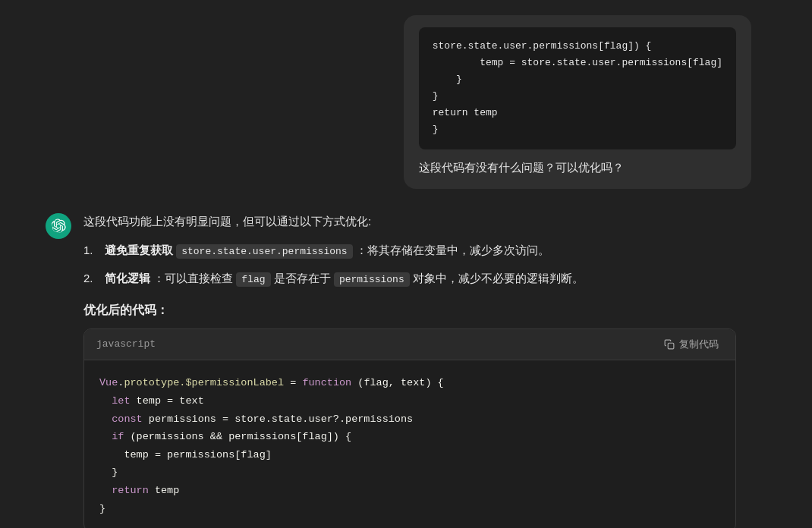  Describe the element at coordinates (498, 278) in the screenshot. I see `list-item-2-rest: 对象中，减少不必要的逻辑判断。` at that location.